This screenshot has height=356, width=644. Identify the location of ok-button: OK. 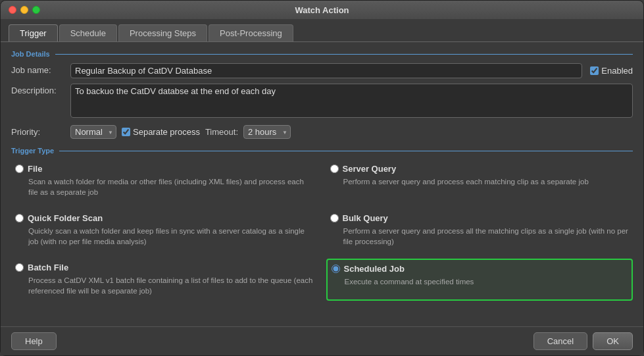
(613, 341).